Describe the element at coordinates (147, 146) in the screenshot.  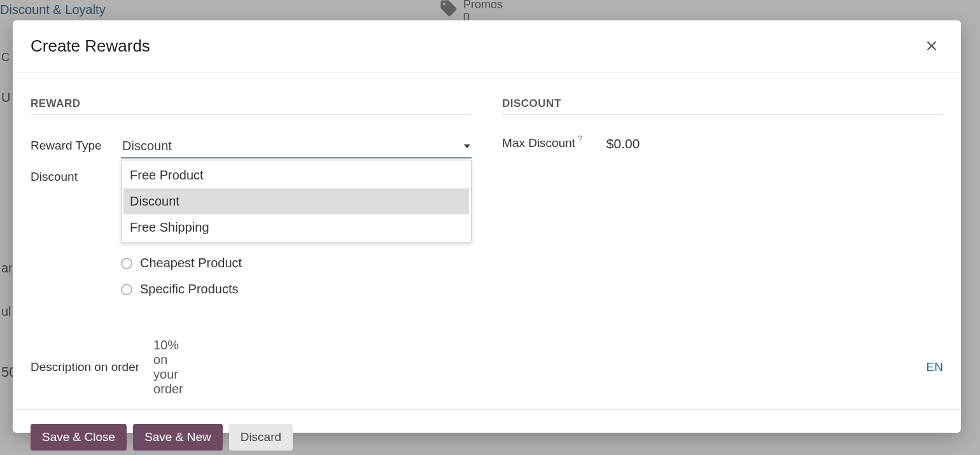
I see `reward-type-selected: Discount` at that location.